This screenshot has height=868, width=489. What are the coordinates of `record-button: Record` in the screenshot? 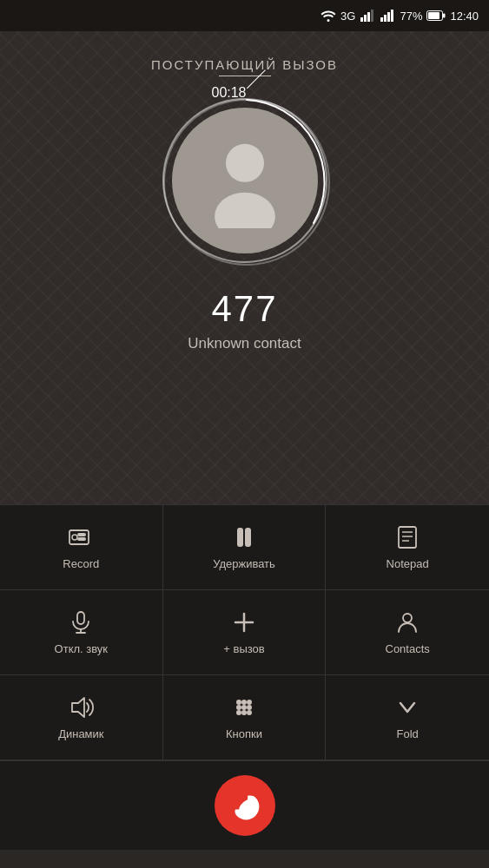 It's located at (82, 548).